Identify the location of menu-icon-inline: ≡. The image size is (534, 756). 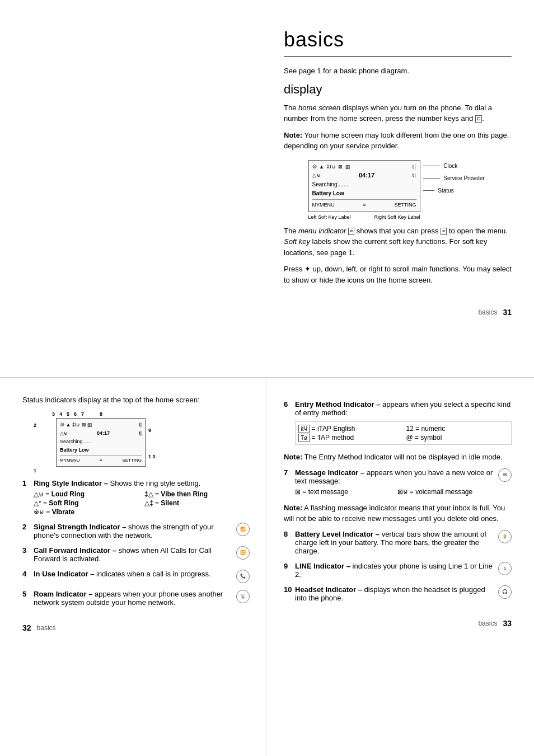
(352, 232).